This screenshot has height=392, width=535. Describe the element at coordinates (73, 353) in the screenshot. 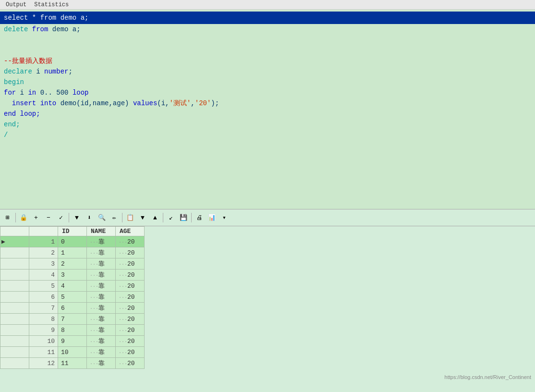

I see `table-row: 1110···靠···20` at that location.